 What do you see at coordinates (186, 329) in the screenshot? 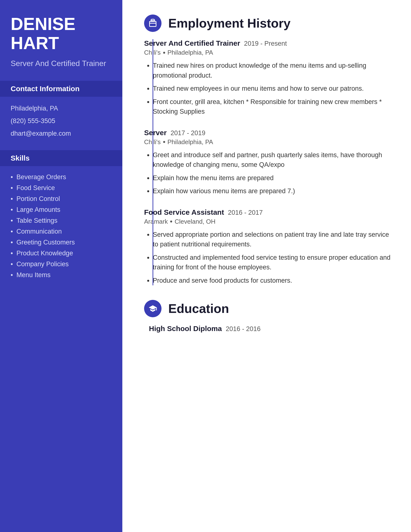
I see `edu-degree: High School Diploma` at bounding box center [186, 329].